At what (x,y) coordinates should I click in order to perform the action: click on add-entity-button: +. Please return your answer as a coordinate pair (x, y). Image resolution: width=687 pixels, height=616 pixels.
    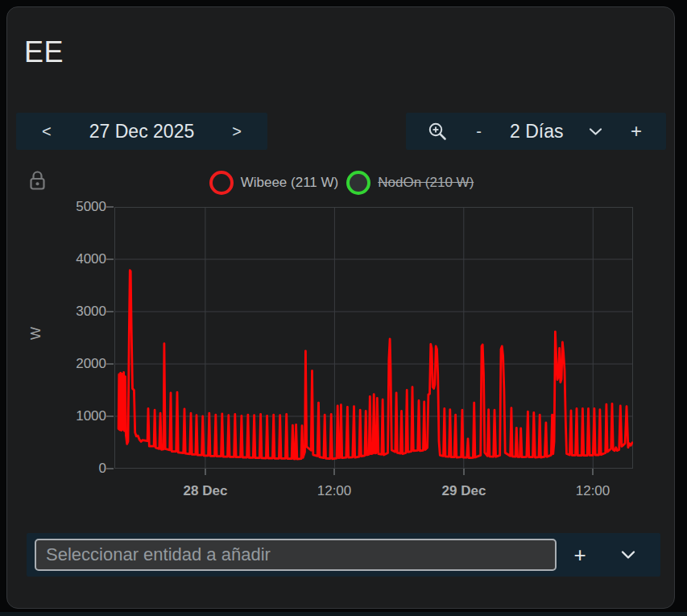
    Looking at the image, I should click on (580, 556).